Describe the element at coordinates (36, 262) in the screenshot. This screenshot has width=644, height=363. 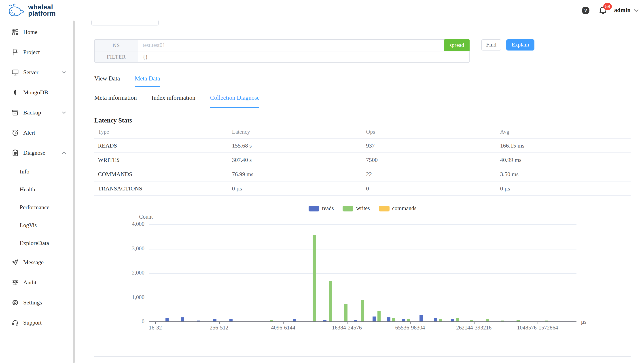
I see `sidebar-item-message: Message` at that location.